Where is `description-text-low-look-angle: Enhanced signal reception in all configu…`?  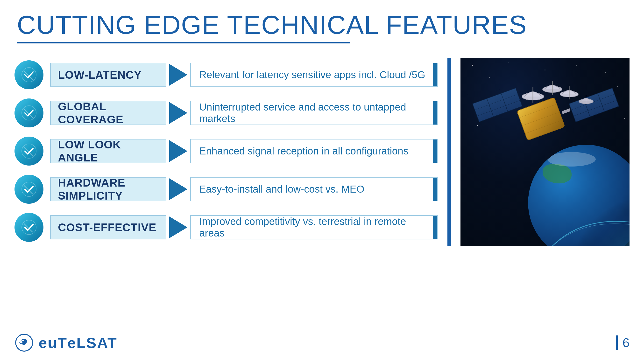 description-text-low-look-angle: Enhanced signal reception in all configu… is located at coordinates (304, 151).